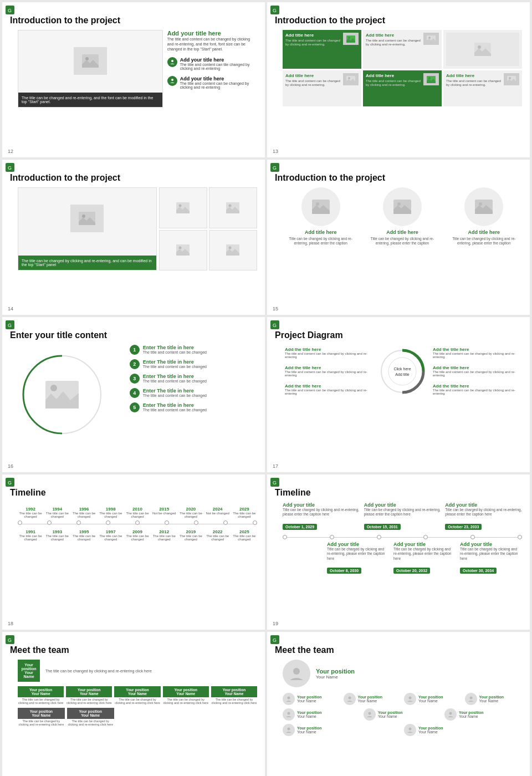  I want to click on tl-bot-1: 1991The title can be changed, so click(30, 535).